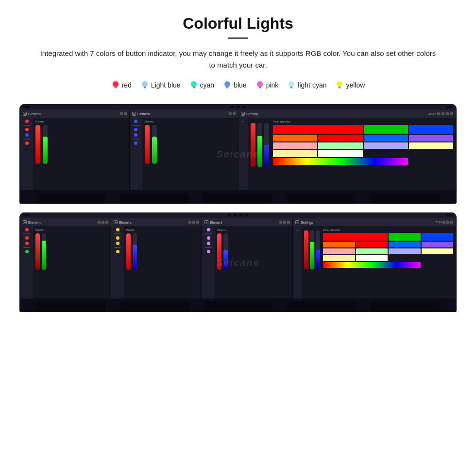 Image resolution: width=476 pixels, height=457 pixels. What do you see at coordinates (449, 215) in the screenshot?
I see `bezel-notch-br` at bounding box center [449, 215].